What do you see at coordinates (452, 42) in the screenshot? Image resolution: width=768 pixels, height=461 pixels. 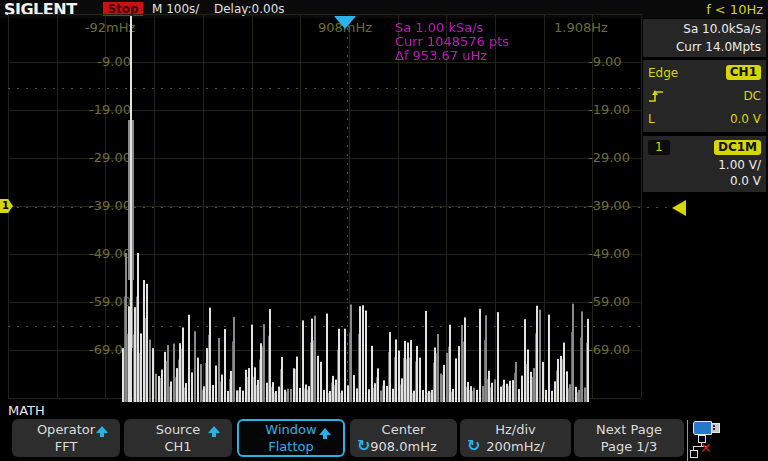 I see `fft-points: Curr 1048576 pts` at bounding box center [452, 42].